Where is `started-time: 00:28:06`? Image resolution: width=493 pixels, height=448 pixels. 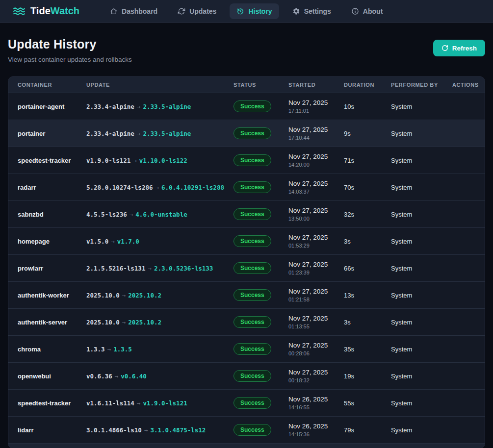
started-time: 00:28:06 is located at coordinates (316, 353).